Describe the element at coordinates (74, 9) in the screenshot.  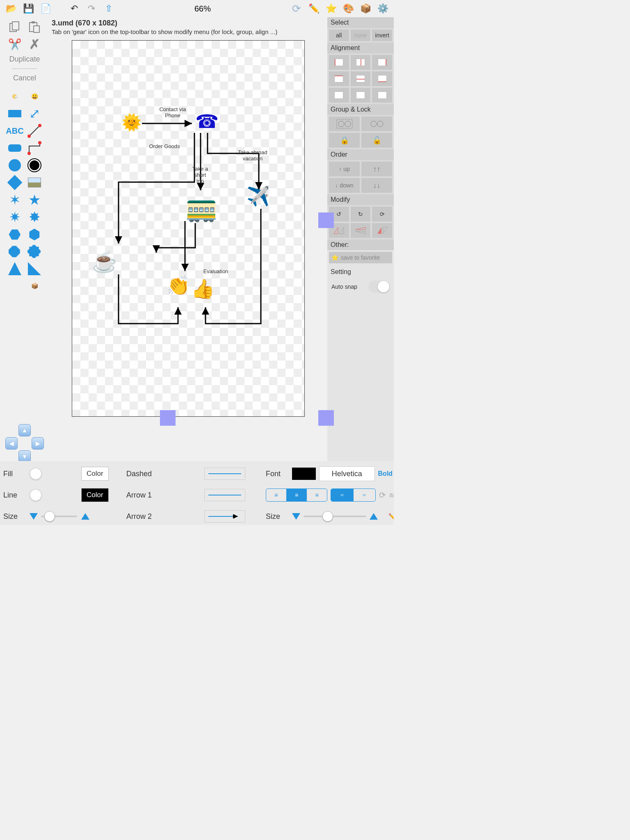
I see `undo-icon: ↶` at that location.